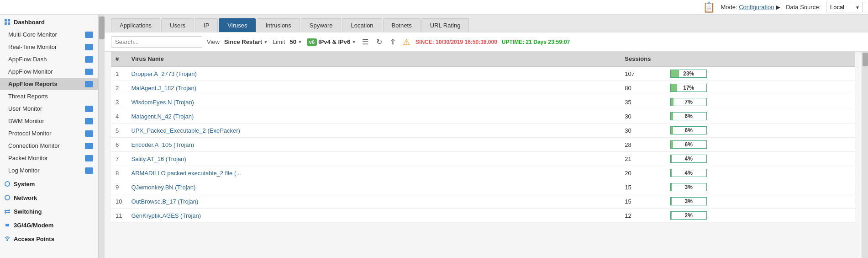 Image resolution: width=868 pixels, height=258 pixels. What do you see at coordinates (49, 158) in the screenshot?
I see `sidebar-item-packet-monitor: Packet Monitor` at bounding box center [49, 158].